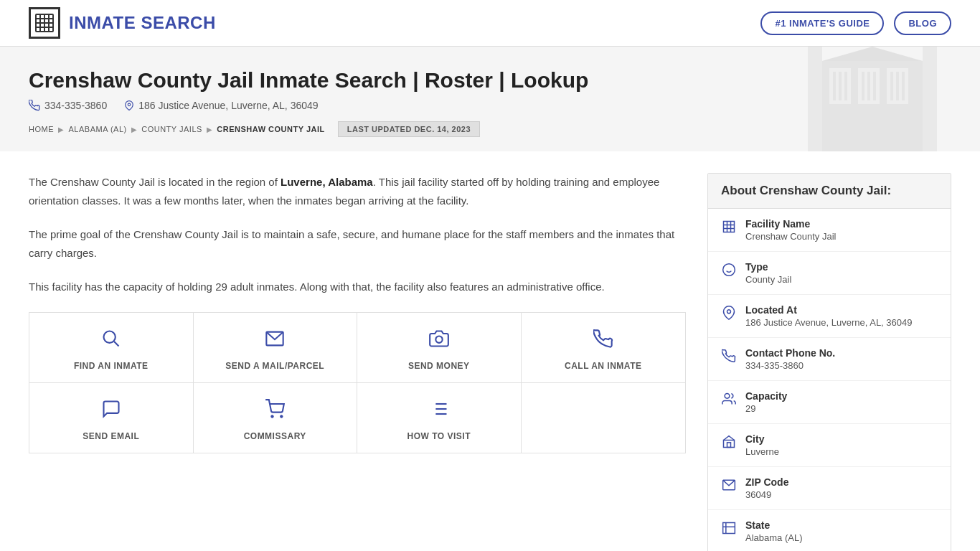 Image resolution: width=980 pixels, height=551 pixels. What do you see at coordinates (829, 531) in the screenshot?
I see `state-row: State Alabama (AL)` at bounding box center [829, 531].